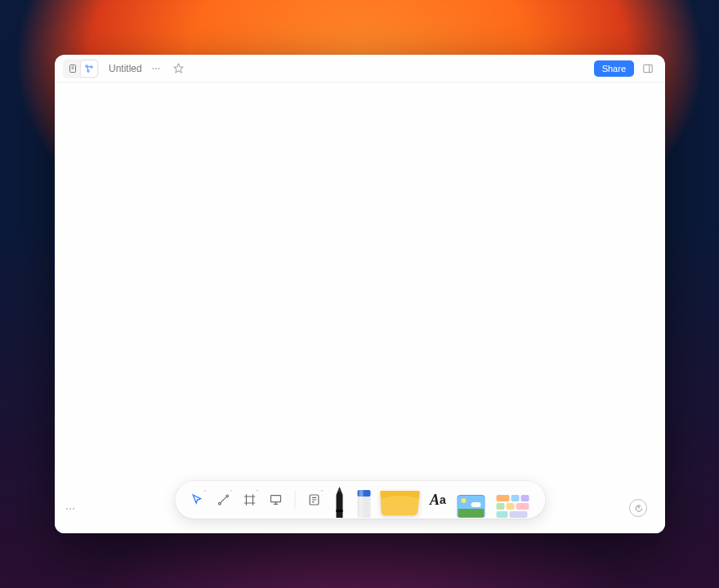  Describe the element at coordinates (638, 508) in the screenshot. I see `help-button` at that location.